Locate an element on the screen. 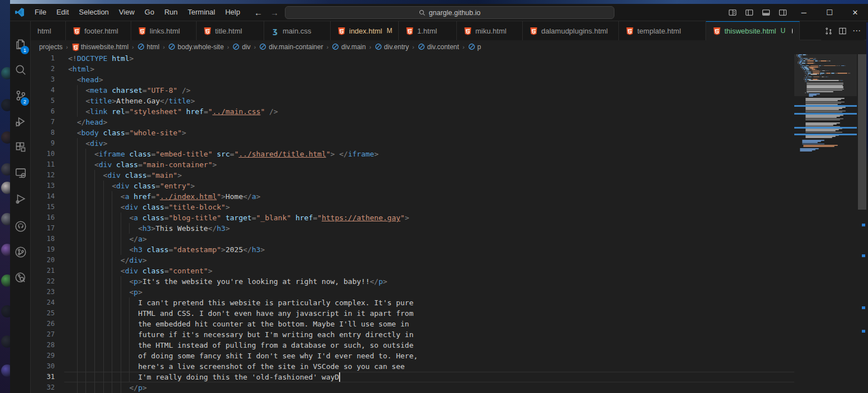 This screenshot has height=393, width=868. breadcrumb-item-thiswebsite-html: thiswebsite.html is located at coordinates (100, 47).